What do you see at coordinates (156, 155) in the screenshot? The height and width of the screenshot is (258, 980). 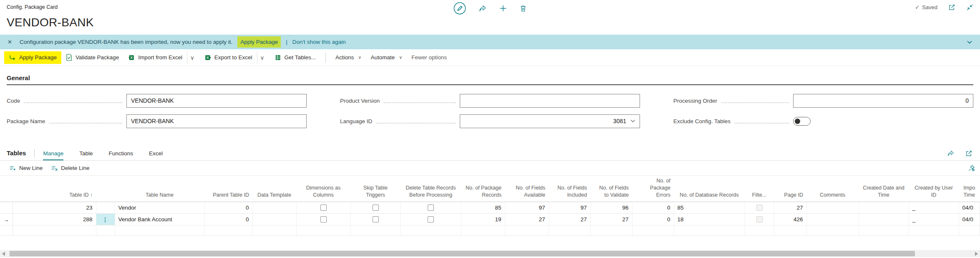 I see `tab-excel: Excel` at bounding box center [156, 155].